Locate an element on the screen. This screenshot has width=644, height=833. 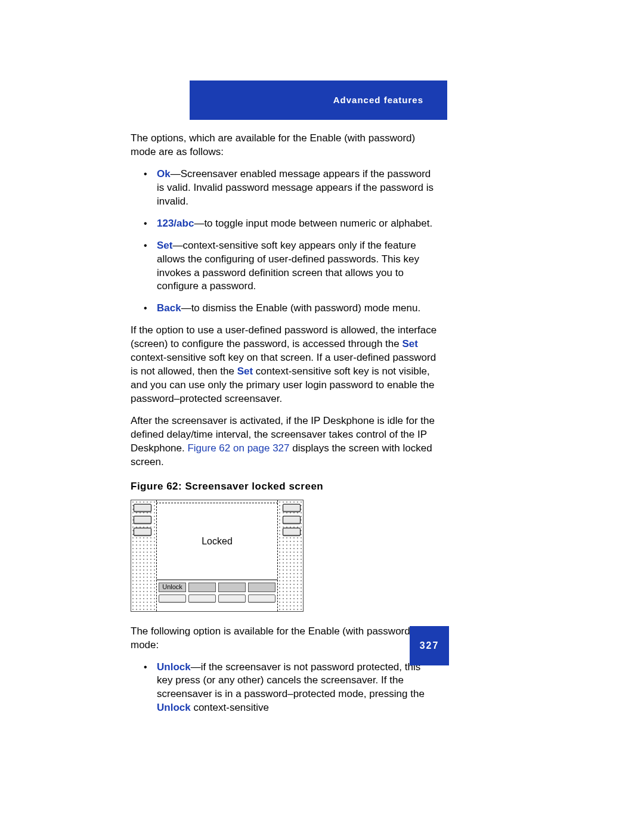
paragraph-user-password: If the option to use a user-defined pass… is located at coordinates (284, 365).